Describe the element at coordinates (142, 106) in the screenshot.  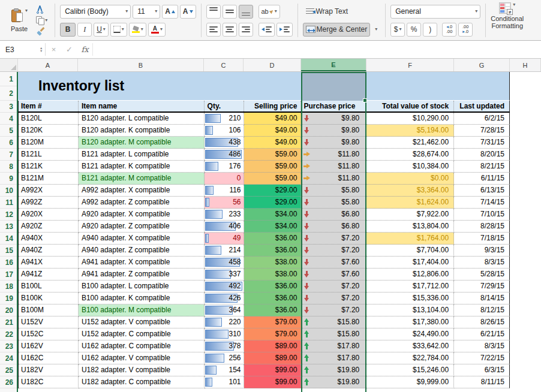
I see `header-item-name: Item name` at that location.